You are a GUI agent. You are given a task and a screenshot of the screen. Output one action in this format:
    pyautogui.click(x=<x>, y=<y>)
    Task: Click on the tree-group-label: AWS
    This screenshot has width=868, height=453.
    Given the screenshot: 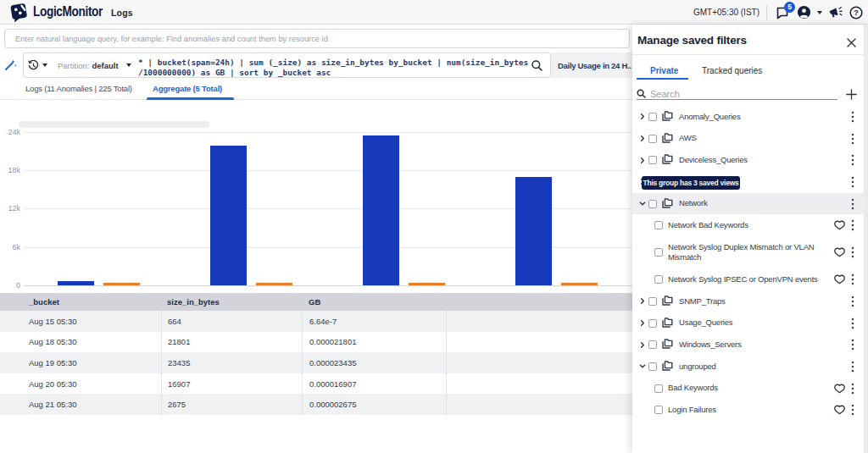 What is the action you would take?
    pyautogui.click(x=688, y=139)
    